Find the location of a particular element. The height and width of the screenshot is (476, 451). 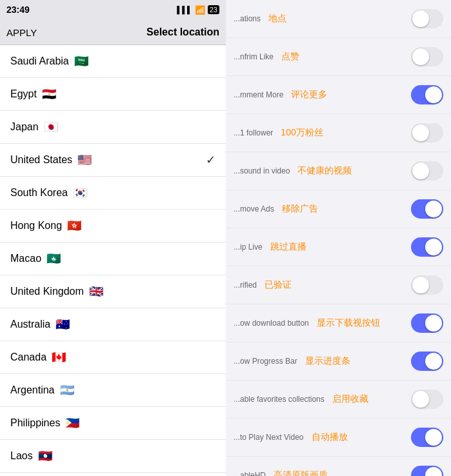

settings-text-row: ...1 follower 100万粉丝 is located at coordinates (279, 133).